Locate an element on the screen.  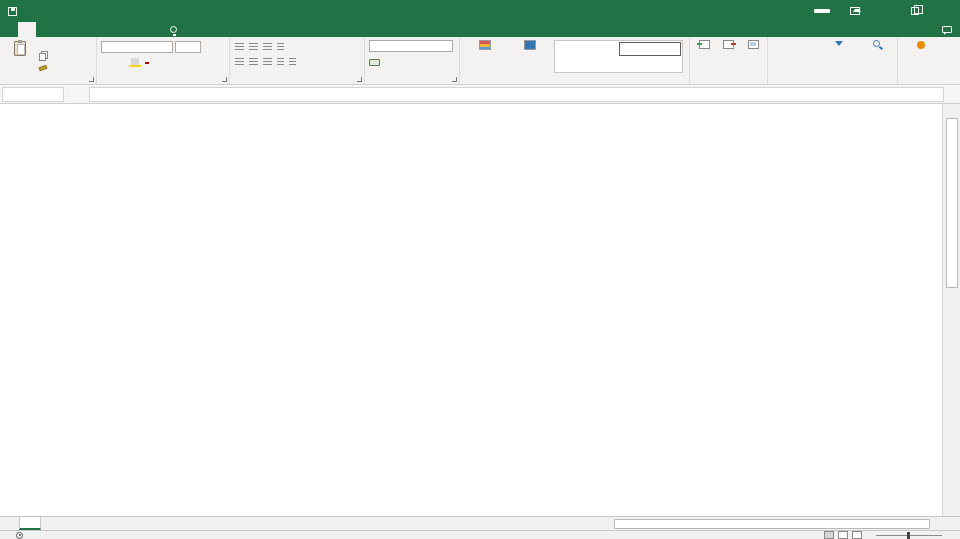
group-alignment is located at coordinates (298, 60).